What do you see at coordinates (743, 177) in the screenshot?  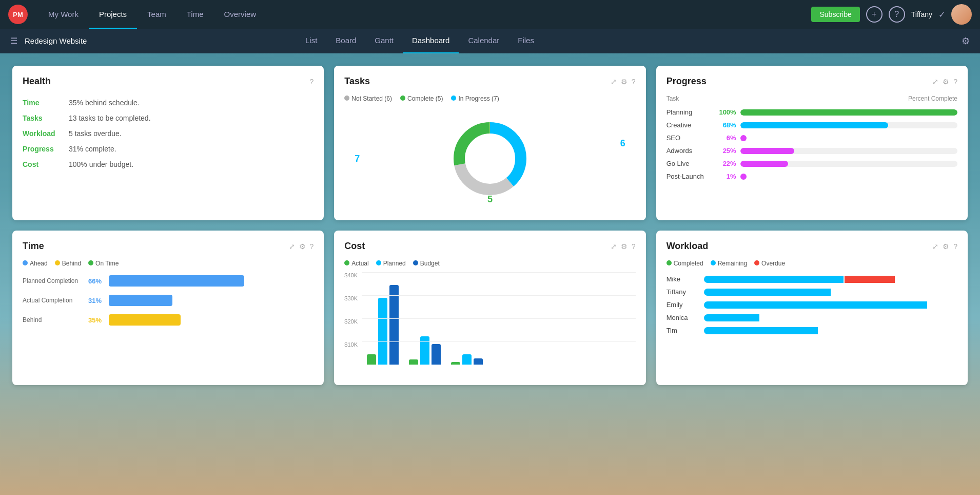 I see `progress-dot-postlaunch` at bounding box center [743, 177].